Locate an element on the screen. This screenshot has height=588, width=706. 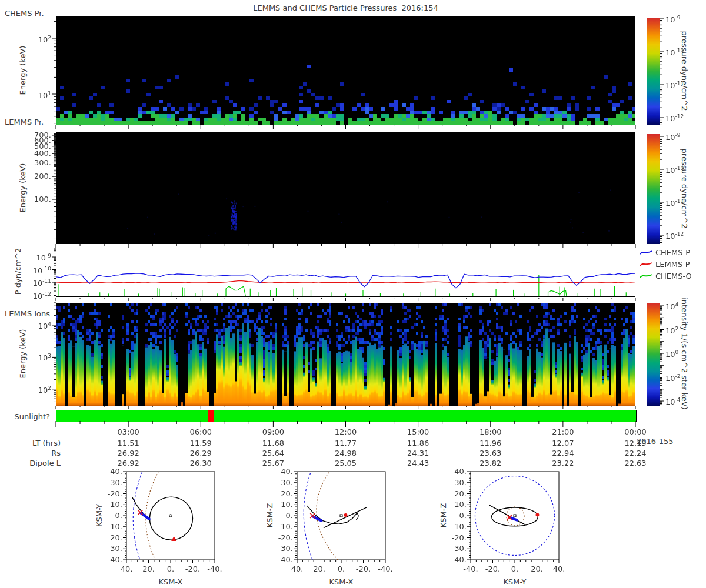
ephemeris-value: 25.67 is located at coordinates (273, 463).